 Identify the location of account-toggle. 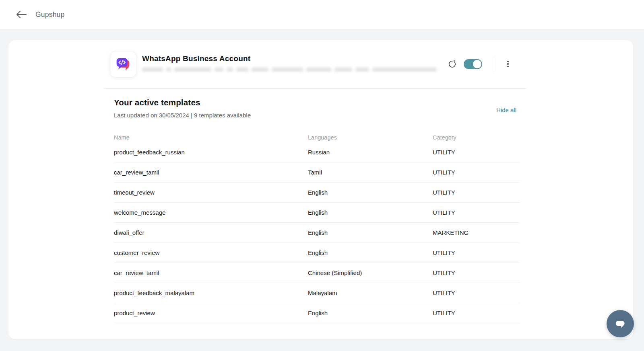
(473, 64).